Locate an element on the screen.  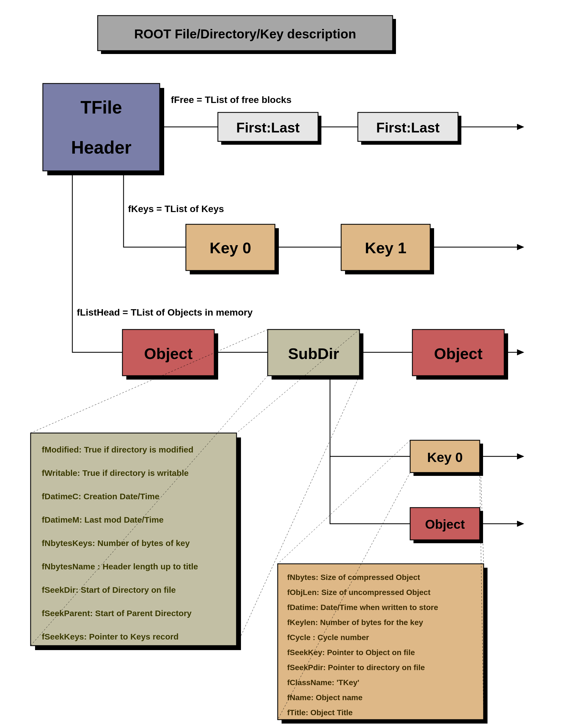
subdir-object-label: Object is located at coordinates (445, 524).